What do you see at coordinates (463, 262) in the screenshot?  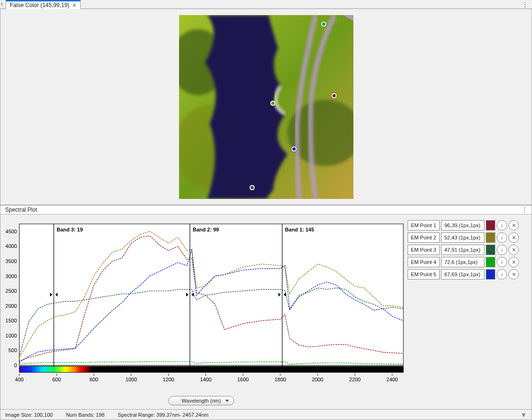 I see `em-point-coords: 72,6 (1px,1px)` at bounding box center [463, 262].